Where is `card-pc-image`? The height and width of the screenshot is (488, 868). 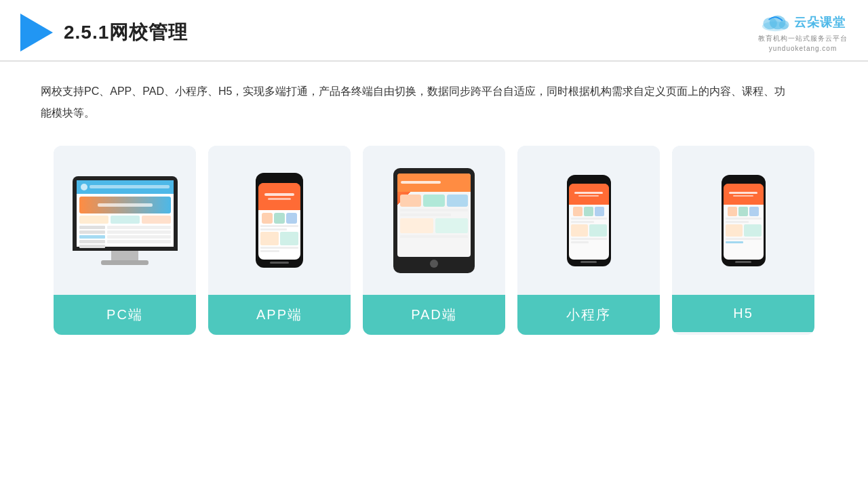
card-pc-image is located at coordinates (125, 220).